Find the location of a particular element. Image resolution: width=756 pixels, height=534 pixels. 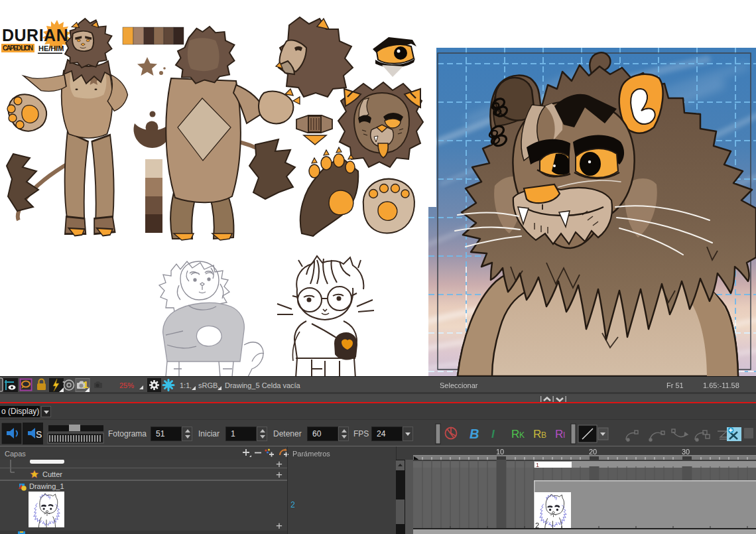

svg-text: Drawing_1 is located at coordinates (46, 486).